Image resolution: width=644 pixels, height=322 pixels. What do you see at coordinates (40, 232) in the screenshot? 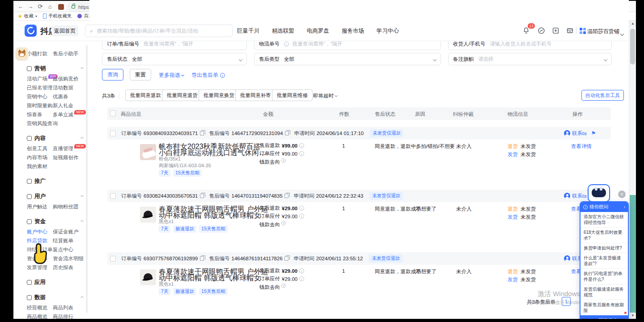
I see `sidebar-item-账户中心: 账户中心` at bounding box center [40, 232].